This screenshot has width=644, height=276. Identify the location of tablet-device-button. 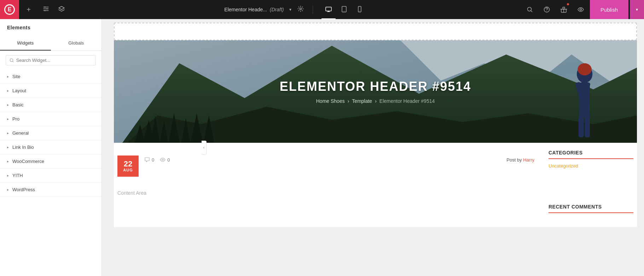
(344, 10).